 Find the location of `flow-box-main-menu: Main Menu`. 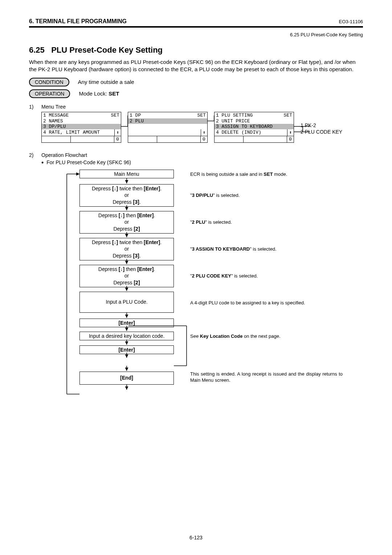

flow-box-main-menu: Main Menu is located at coordinates (127, 174).